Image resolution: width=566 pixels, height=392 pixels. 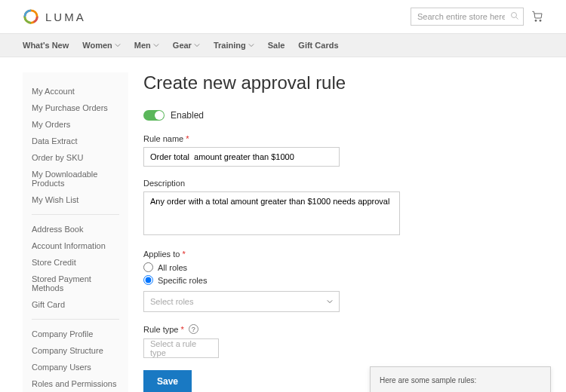 I want to click on ruletype-label: Rule type *, so click(x=164, y=329).